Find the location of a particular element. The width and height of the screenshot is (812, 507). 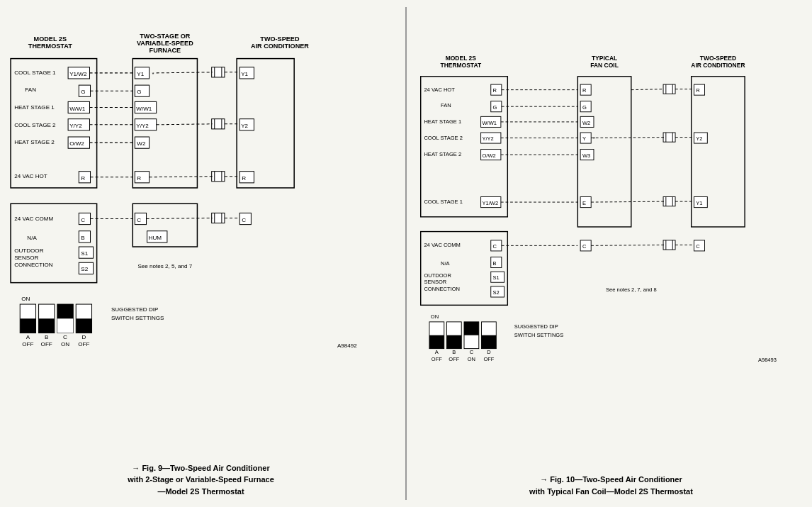

fig9-caption: → Fig. 9—Two-Speed Air Conditionerwith 2… is located at coordinates (201, 479).